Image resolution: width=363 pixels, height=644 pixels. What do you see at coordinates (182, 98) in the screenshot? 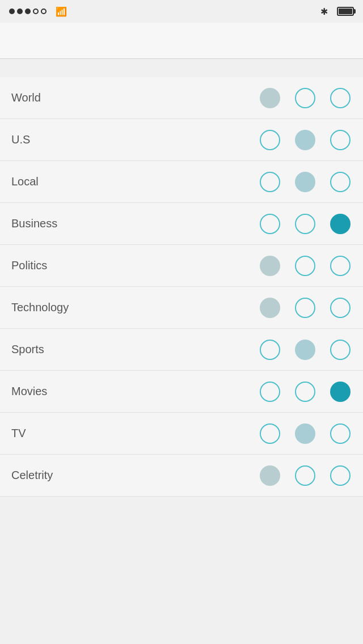
I see `section-row: World` at bounding box center [182, 98].